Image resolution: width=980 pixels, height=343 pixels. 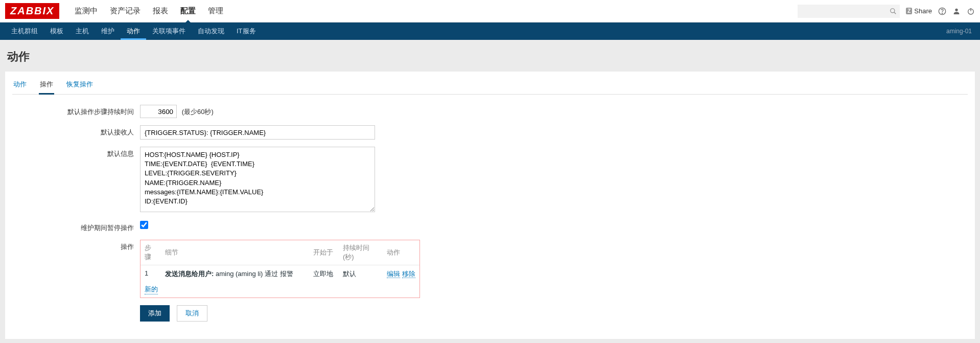 I want to click on subnav-discovery: 自动发现, so click(x=211, y=31).